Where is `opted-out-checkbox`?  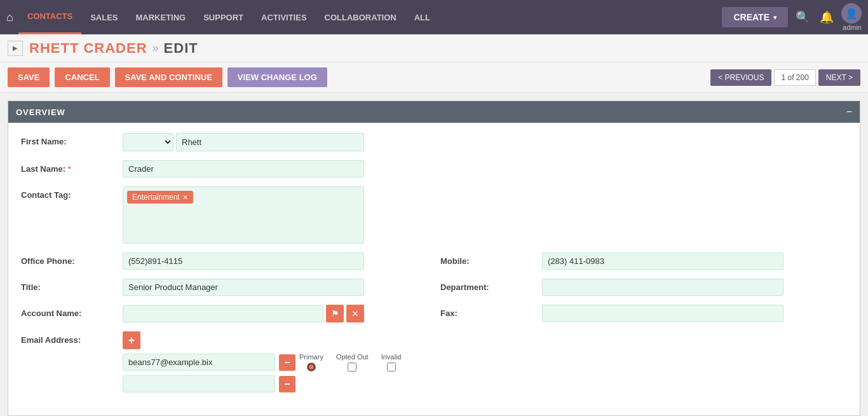 opted-out-checkbox is located at coordinates (352, 367).